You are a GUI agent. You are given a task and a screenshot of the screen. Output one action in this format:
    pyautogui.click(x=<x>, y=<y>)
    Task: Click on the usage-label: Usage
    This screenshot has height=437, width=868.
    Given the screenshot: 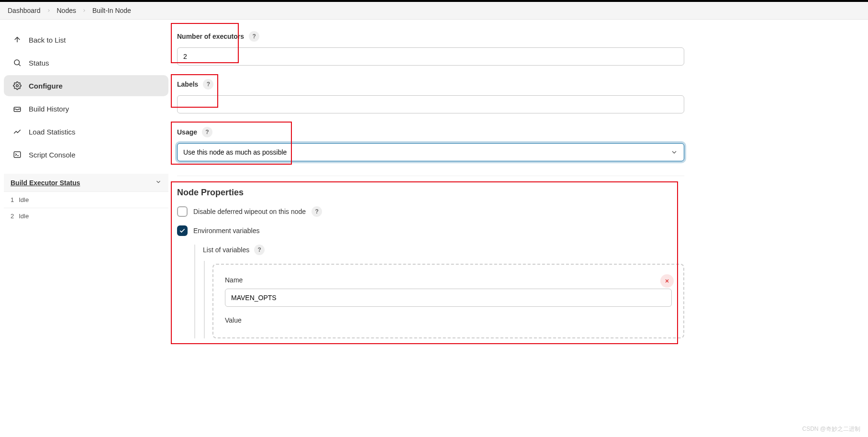 What is the action you would take?
    pyautogui.click(x=187, y=132)
    